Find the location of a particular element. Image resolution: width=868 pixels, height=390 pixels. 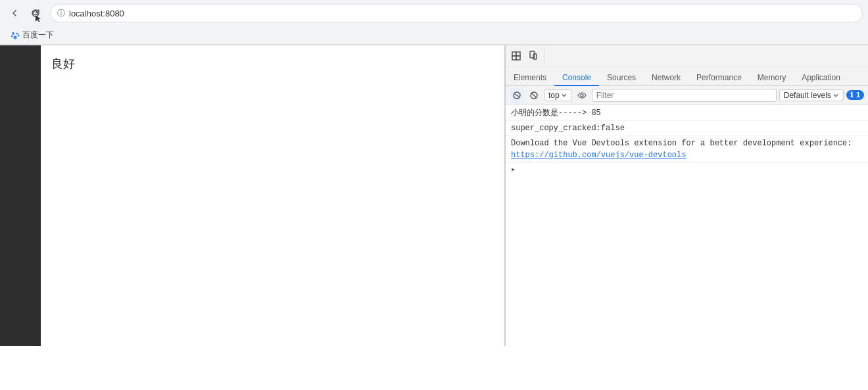

error-badge: ℹ 1 is located at coordinates (855, 95).